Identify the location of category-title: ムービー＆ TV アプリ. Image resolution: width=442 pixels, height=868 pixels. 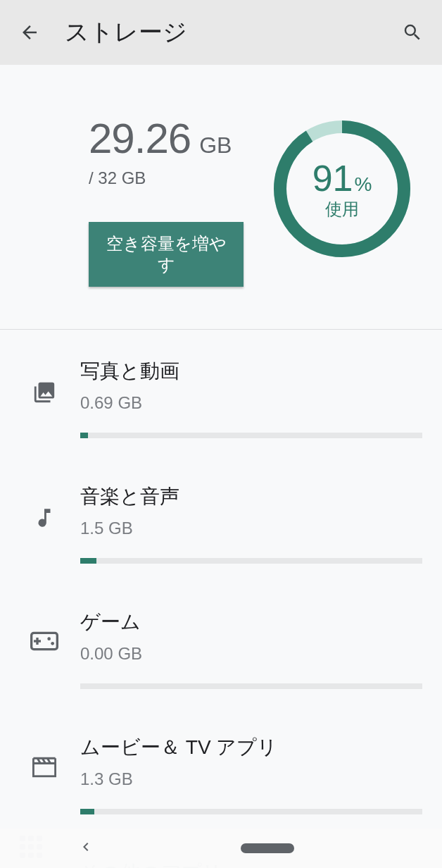
(251, 748).